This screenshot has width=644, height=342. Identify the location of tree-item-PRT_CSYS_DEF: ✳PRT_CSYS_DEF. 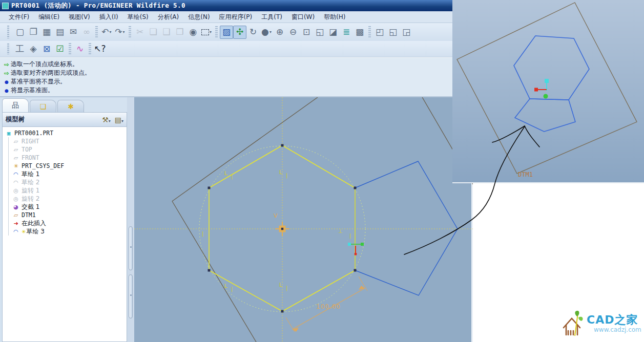
(65, 166).